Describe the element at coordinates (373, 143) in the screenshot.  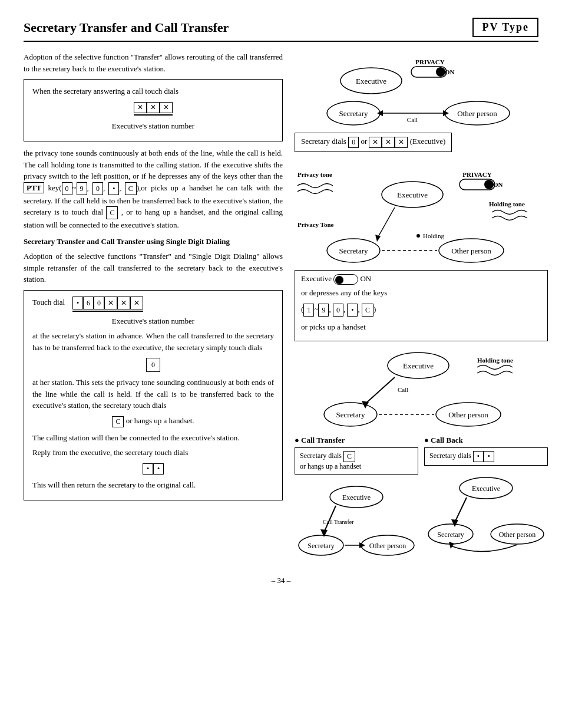
I see `diagram2-label: Secretary dials 0 or ✕✕✕ (Executive)` at that location.